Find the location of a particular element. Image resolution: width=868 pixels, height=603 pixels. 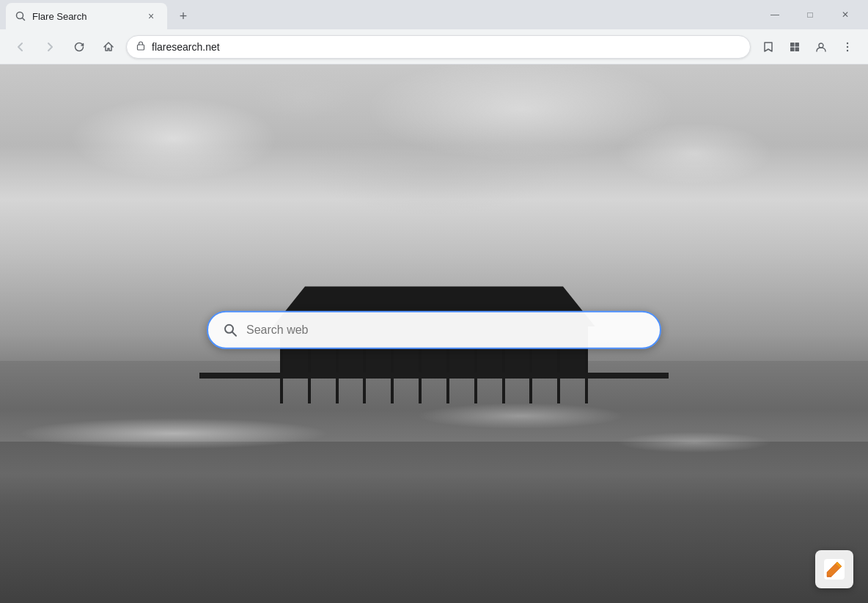

new-tab-button: + is located at coordinates (183, 16).